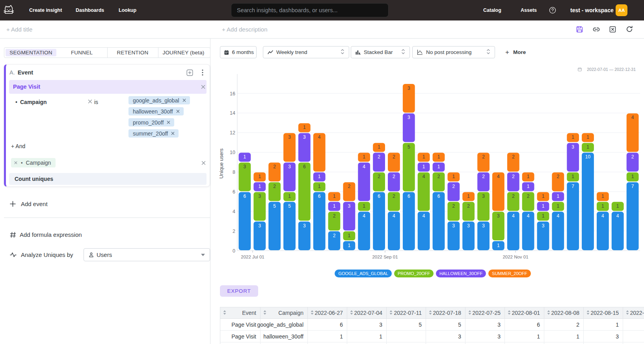  Describe the element at coordinates (234, 251) in the screenshot. I see `svg-text: 0` at that location.